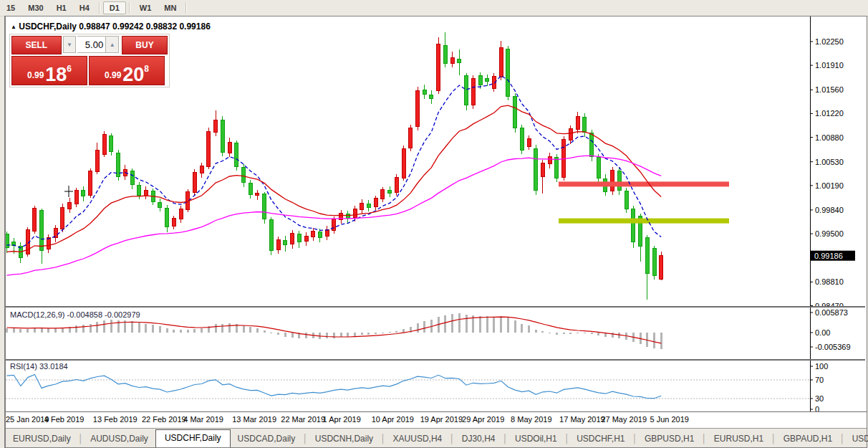 The image size is (868, 448). I want to click on timeframe-button-h1: H1, so click(62, 8).